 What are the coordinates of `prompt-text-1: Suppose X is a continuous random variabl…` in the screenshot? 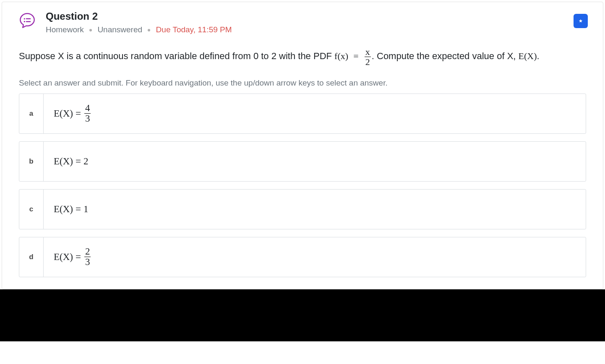 It's located at (177, 56).